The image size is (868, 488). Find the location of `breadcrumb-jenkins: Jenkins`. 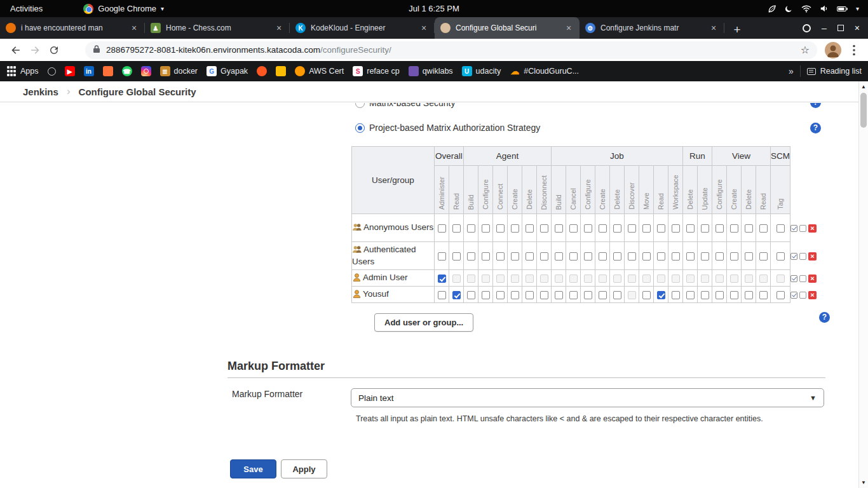

breadcrumb-jenkins: Jenkins is located at coordinates (41, 92).